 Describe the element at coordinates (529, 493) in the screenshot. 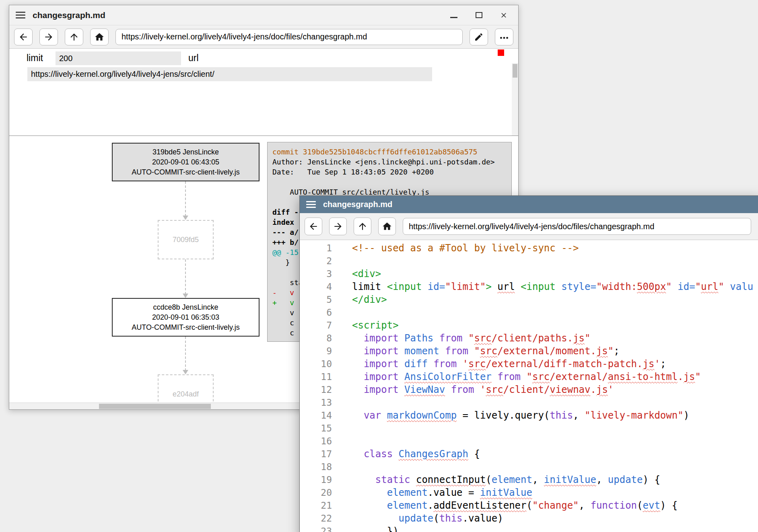

I see `code-line: 20 element.value = initValue` at that location.